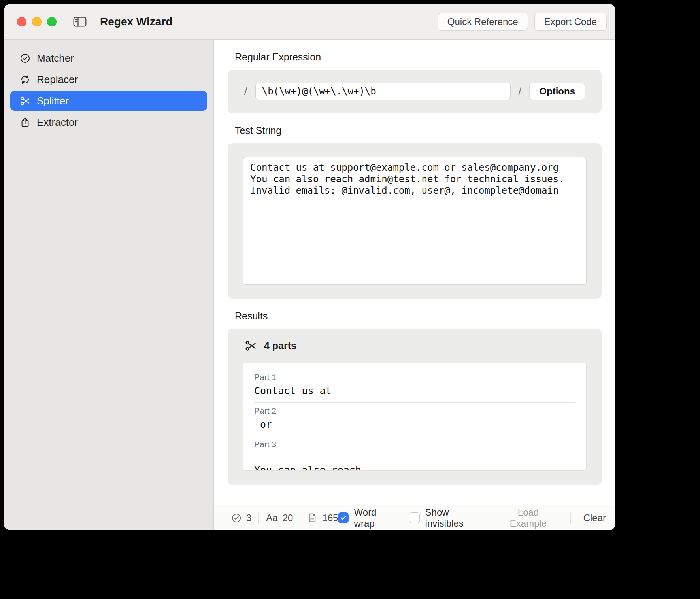 The height and width of the screenshot is (599, 700). I want to click on char-count: 165, so click(330, 518).